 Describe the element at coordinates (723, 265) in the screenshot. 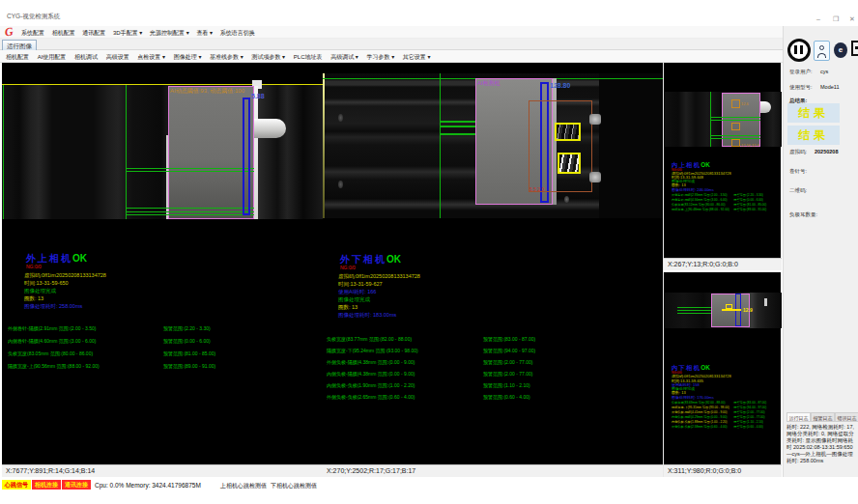

I see `pixel-status-bar: X:267;Y:13;R:0;G:0;B:0` at that location.